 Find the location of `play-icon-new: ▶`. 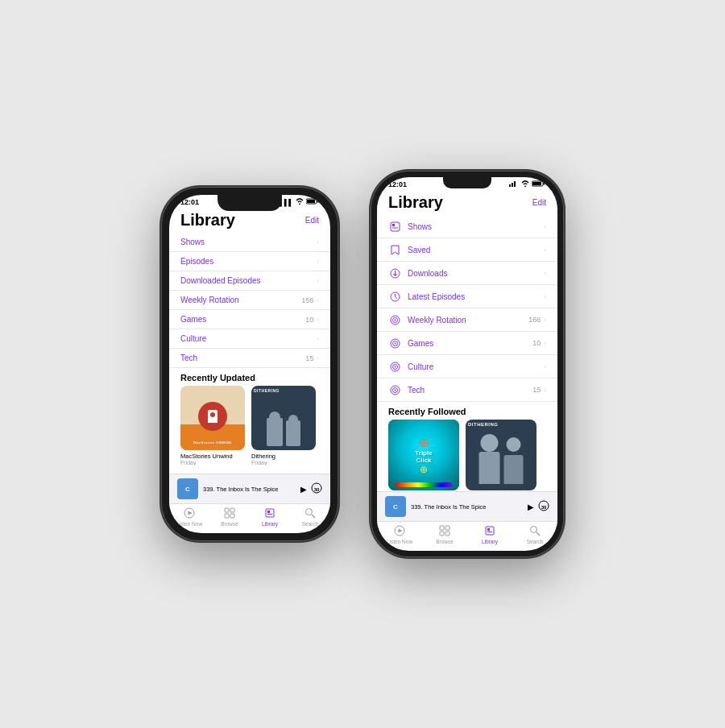

play-icon-new: ▶ is located at coordinates (531, 507).